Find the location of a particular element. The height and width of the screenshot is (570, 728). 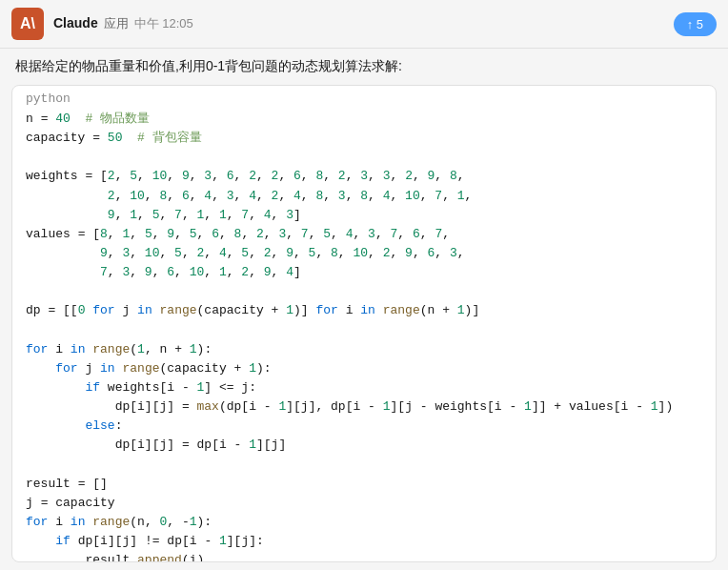

header-info: Claude 应用 中午 12:05 is located at coordinates (364, 24).